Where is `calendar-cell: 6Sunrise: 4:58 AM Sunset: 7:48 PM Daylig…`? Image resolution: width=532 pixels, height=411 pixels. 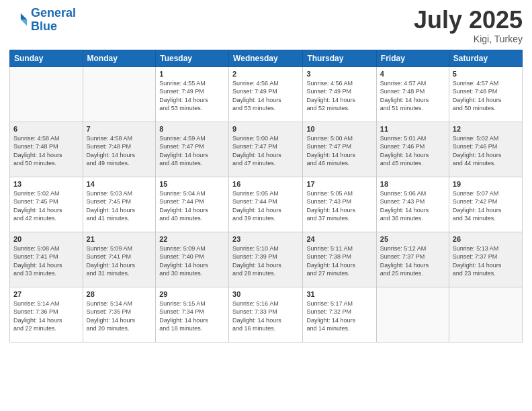
calendar-cell: 6Sunrise: 4:58 AM Sunset: 7:48 PM Daylig… is located at coordinates (47, 149).